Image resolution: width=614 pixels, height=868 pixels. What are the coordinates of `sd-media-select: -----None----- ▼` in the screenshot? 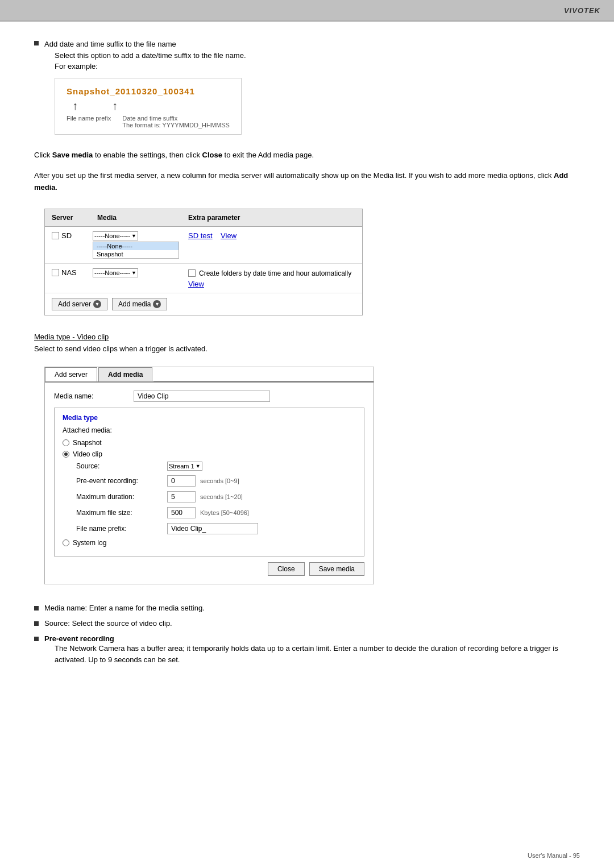 It's located at (115, 236).